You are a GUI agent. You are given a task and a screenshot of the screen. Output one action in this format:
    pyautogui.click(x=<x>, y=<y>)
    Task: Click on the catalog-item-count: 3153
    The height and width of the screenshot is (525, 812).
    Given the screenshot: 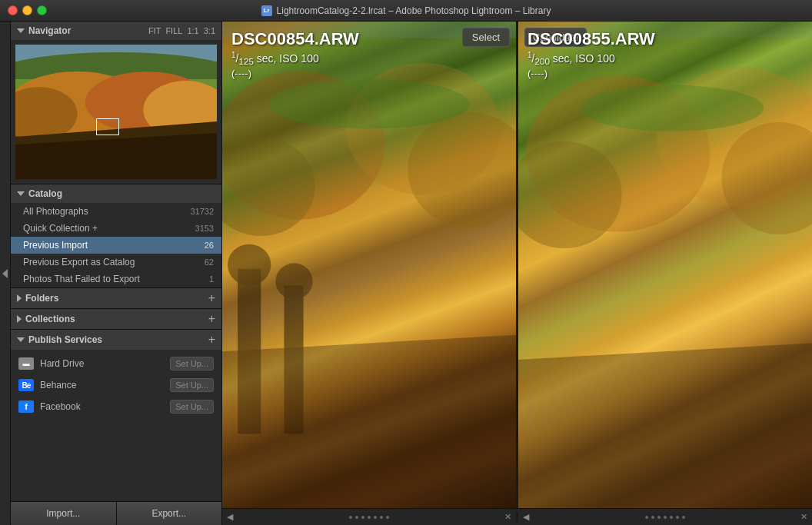 What is the action you would take?
    pyautogui.click(x=205, y=228)
    